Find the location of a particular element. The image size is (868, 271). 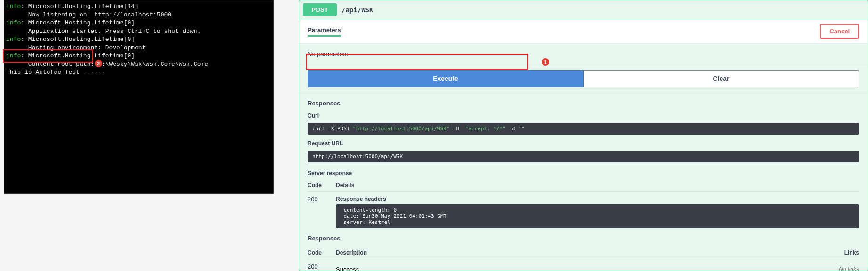

log-text: Application started. Press Ctrl+C to shu… is located at coordinates (104, 31).